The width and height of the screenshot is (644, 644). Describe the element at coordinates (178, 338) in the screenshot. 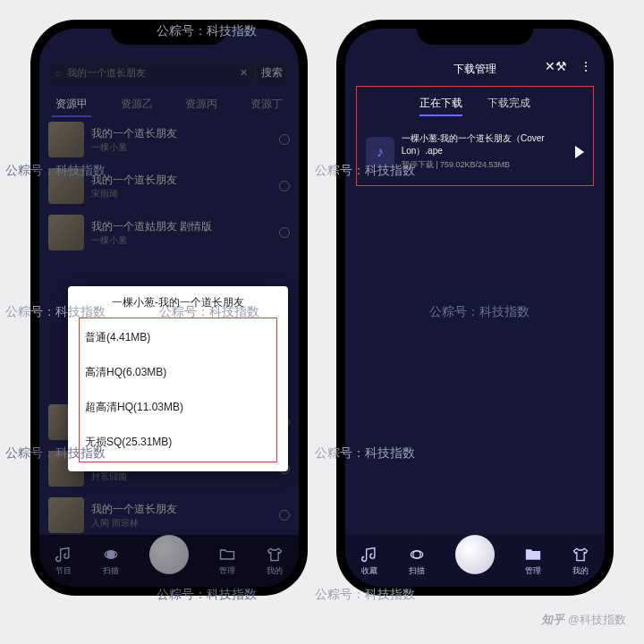

I see `quality-option-normal: 普通(4.41MB)` at that location.